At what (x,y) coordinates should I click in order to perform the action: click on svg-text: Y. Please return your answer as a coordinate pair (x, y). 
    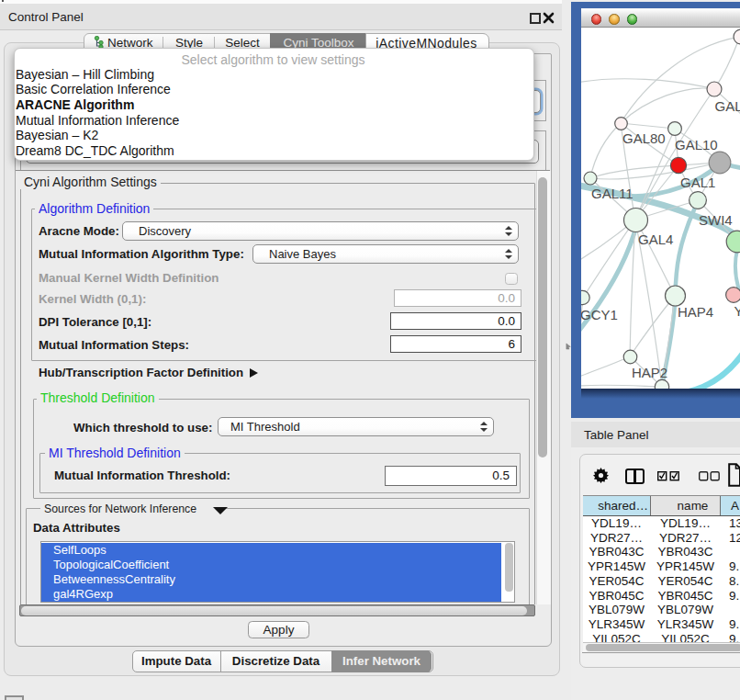
    Looking at the image, I should click on (737, 310).